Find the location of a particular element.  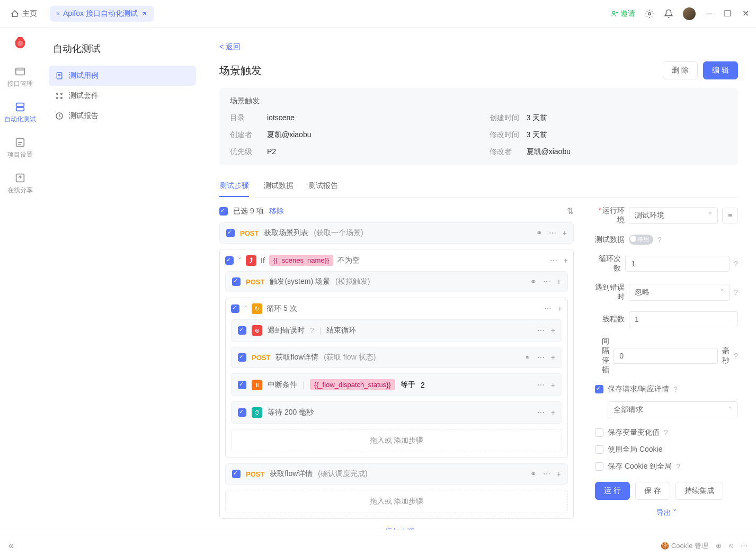

sidebar-item-suite: 测试套件 is located at coordinates (122, 96).